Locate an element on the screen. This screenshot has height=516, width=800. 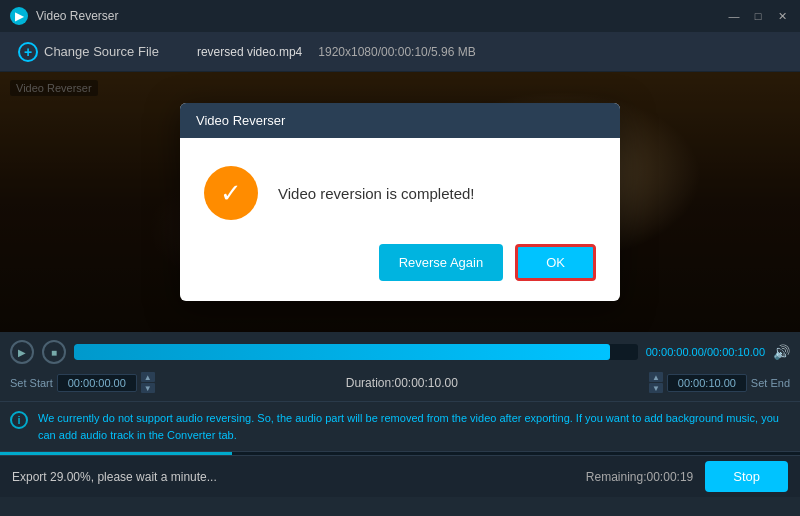
reverse-again-button: Reverse Again is located at coordinates (442, 262).